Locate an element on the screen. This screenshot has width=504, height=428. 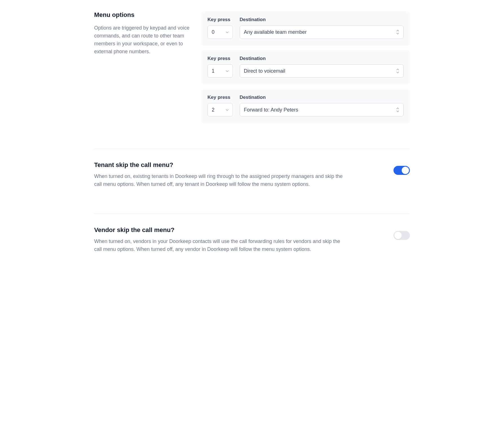
vendor-skip-description: When turned on, vendors in your Doorkeep… is located at coordinates (221, 246).